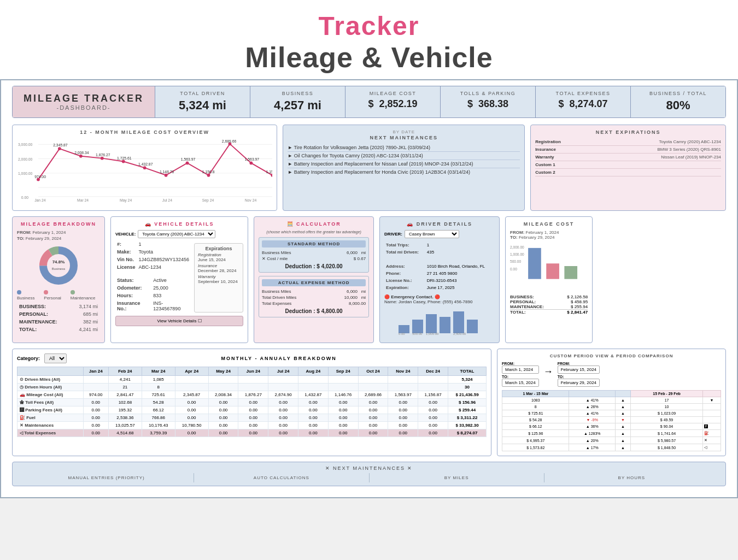 This screenshot has height=560, width=738. I want to click on period1-from: March 1, 2024, so click(520, 369).